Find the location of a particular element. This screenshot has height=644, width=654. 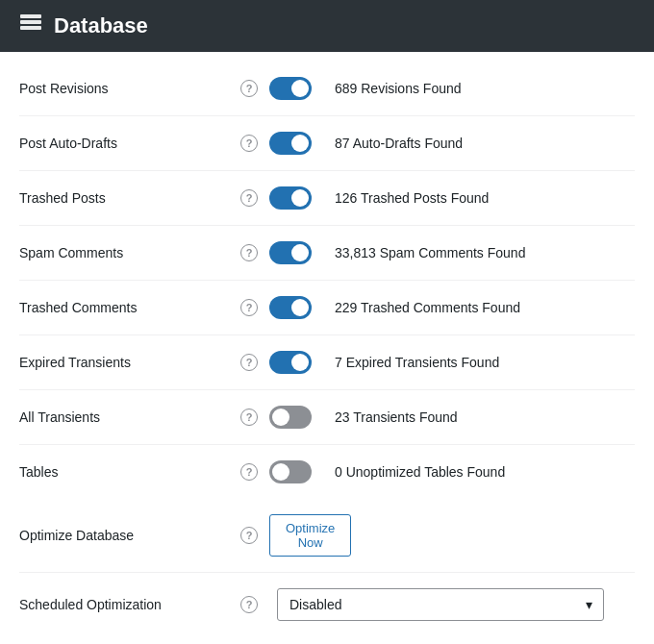

spam-comments-toggle is located at coordinates (290, 253).